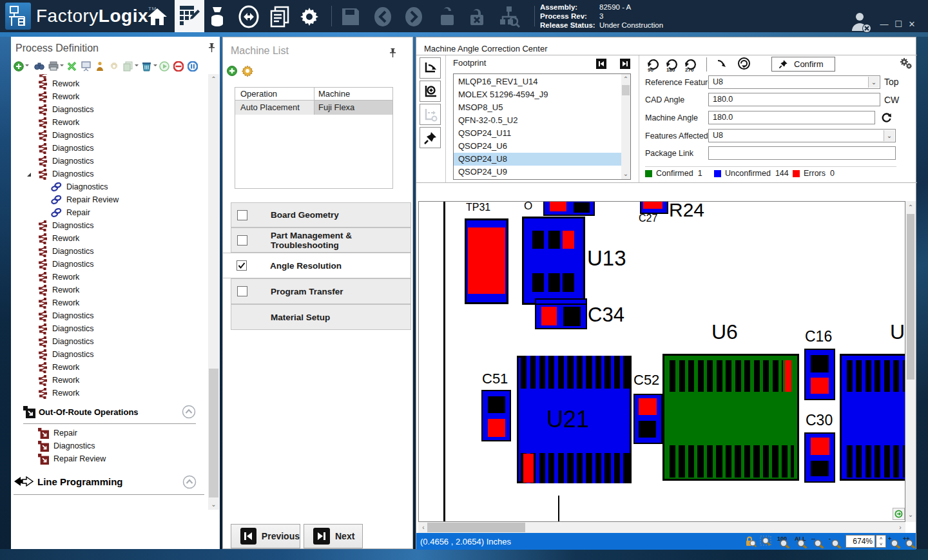 The image size is (928, 560). I want to click on forward-icon, so click(414, 17).